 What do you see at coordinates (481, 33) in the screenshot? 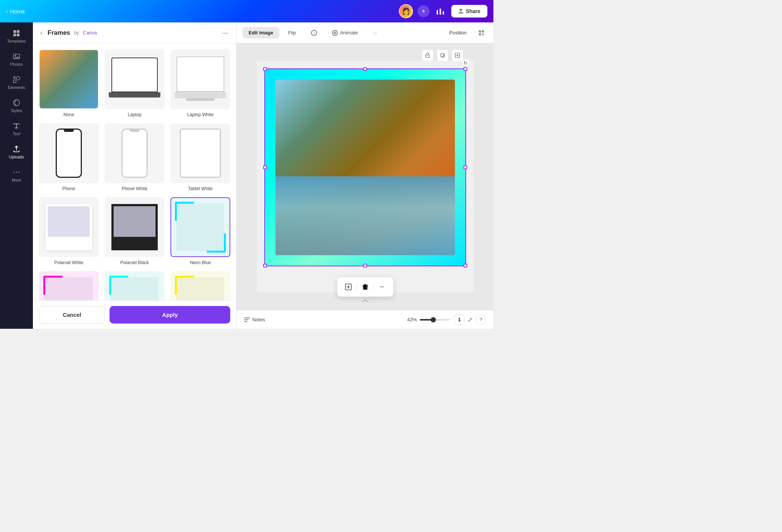
I see `grid-icon` at bounding box center [481, 33].